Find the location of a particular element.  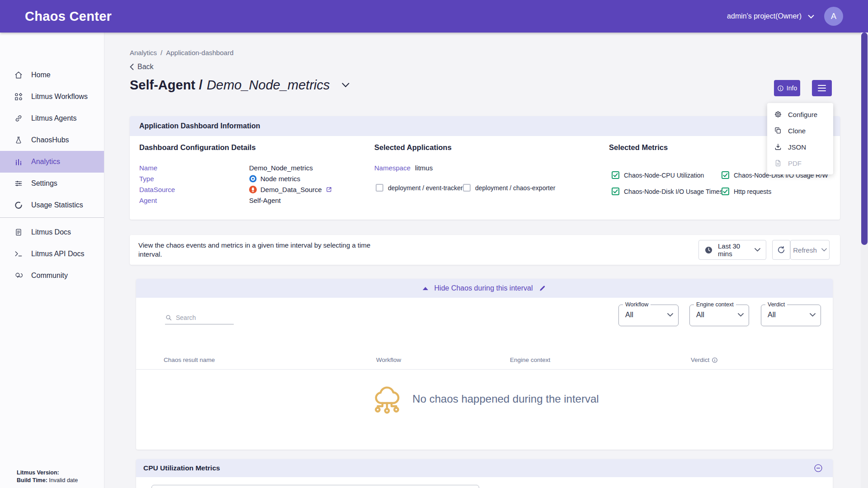

empty-message: No chaos happened during the interval is located at coordinates (505, 399).